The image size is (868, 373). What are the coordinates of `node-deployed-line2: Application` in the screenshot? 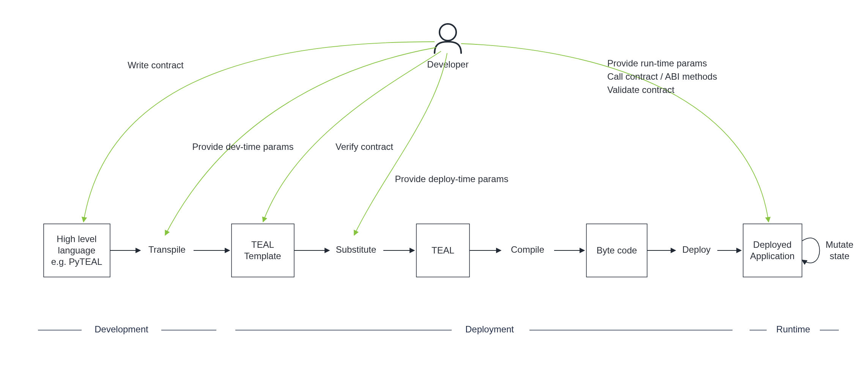 It's located at (772, 256).